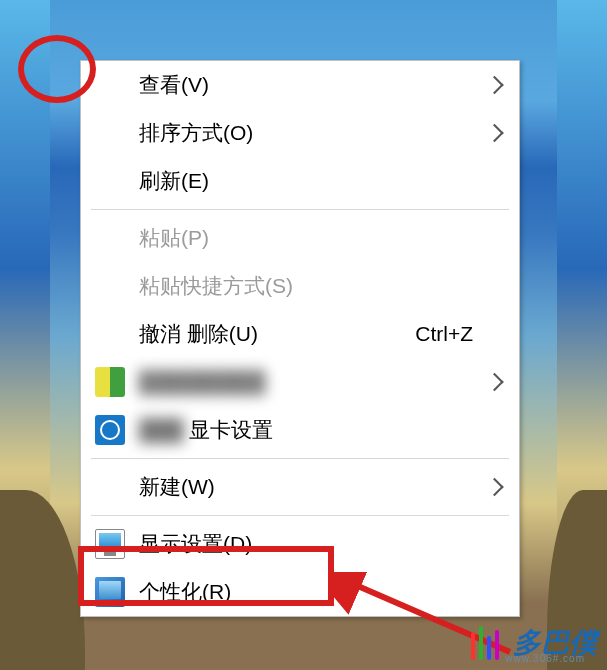  What do you see at coordinates (196, 544) in the screenshot?
I see `menu-display-label: 显示设置(D)` at bounding box center [196, 544].